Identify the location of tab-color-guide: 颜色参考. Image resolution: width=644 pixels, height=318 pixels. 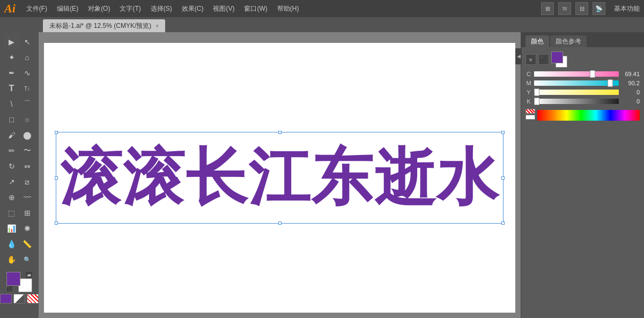
(568, 41).